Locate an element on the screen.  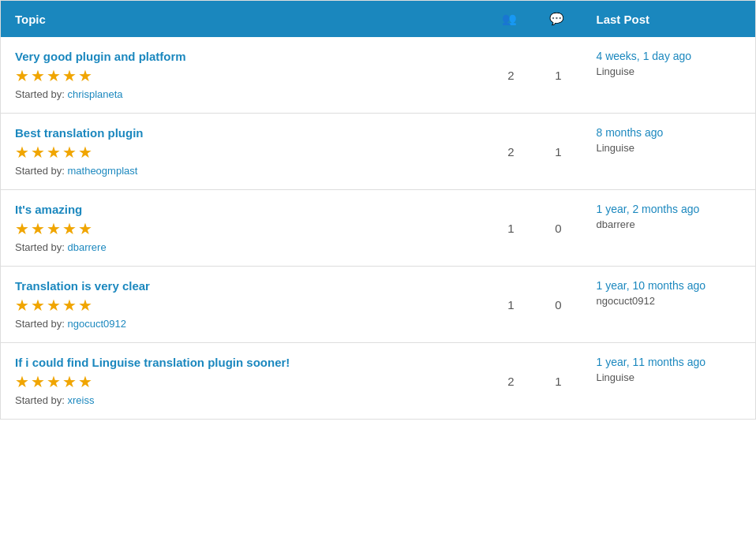
topic-column-header: Topic is located at coordinates (245, 19).